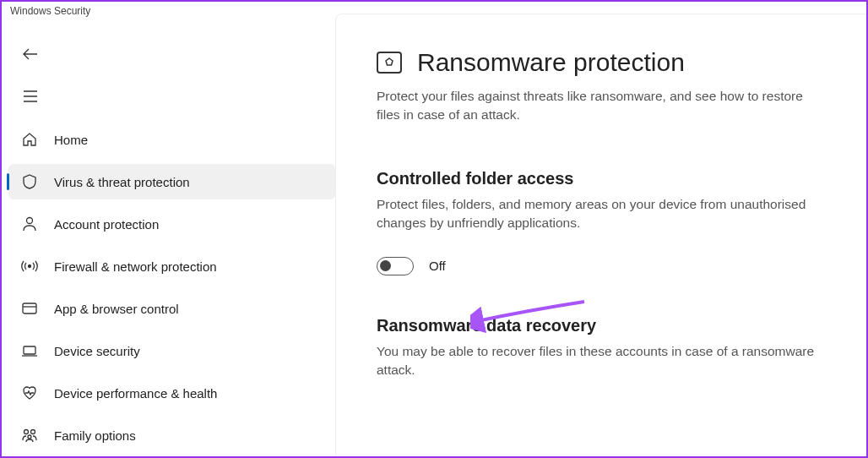 This screenshot has height=458, width=868. I want to click on antenna-icon, so click(30, 266).